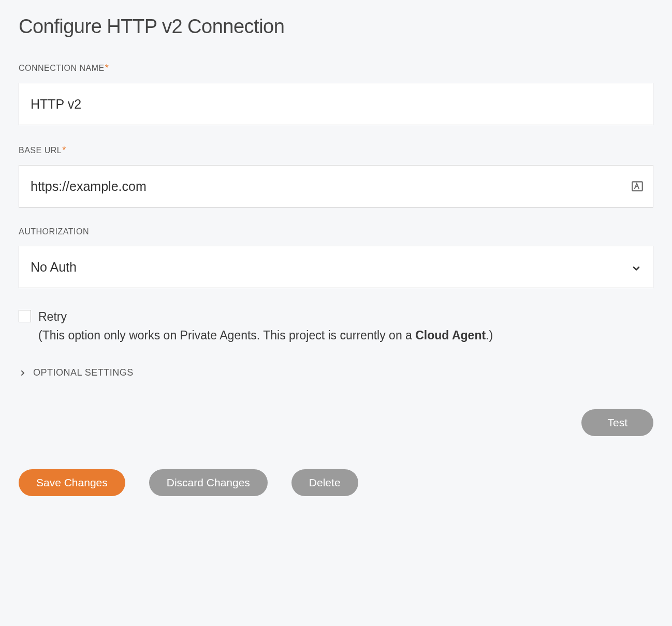 The image size is (672, 626). What do you see at coordinates (325, 483) in the screenshot?
I see `delete-button: Delete` at bounding box center [325, 483].